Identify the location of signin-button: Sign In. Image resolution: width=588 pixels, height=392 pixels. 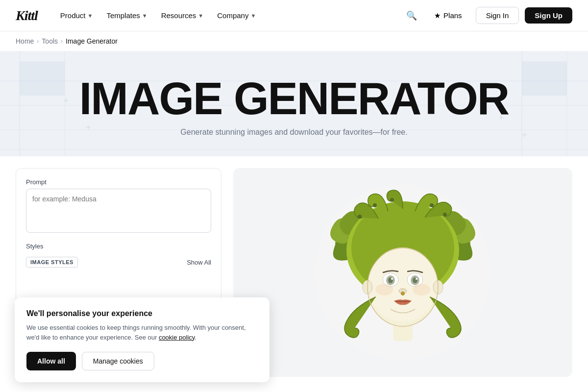
(498, 16).